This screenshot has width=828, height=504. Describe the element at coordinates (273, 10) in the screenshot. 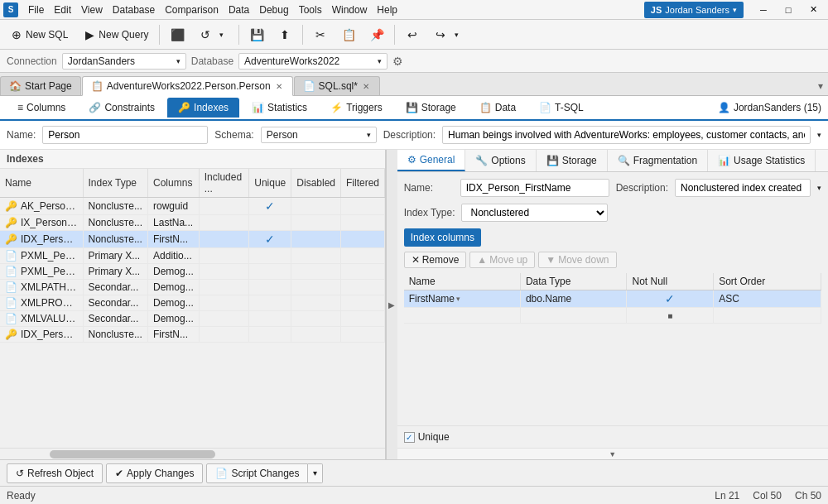

I see `menu-debug: Debug` at that location.